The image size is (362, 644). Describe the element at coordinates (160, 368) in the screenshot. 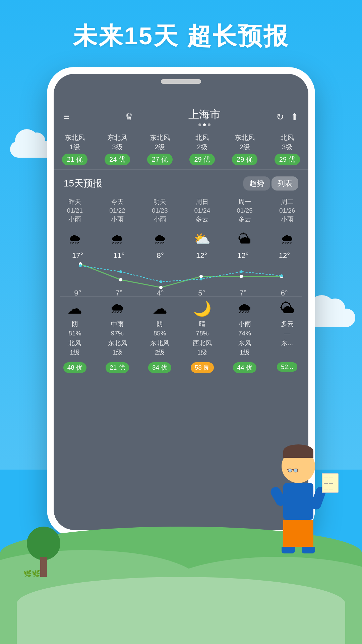

I see `bottom-aqi-2: 34 优` at that location.